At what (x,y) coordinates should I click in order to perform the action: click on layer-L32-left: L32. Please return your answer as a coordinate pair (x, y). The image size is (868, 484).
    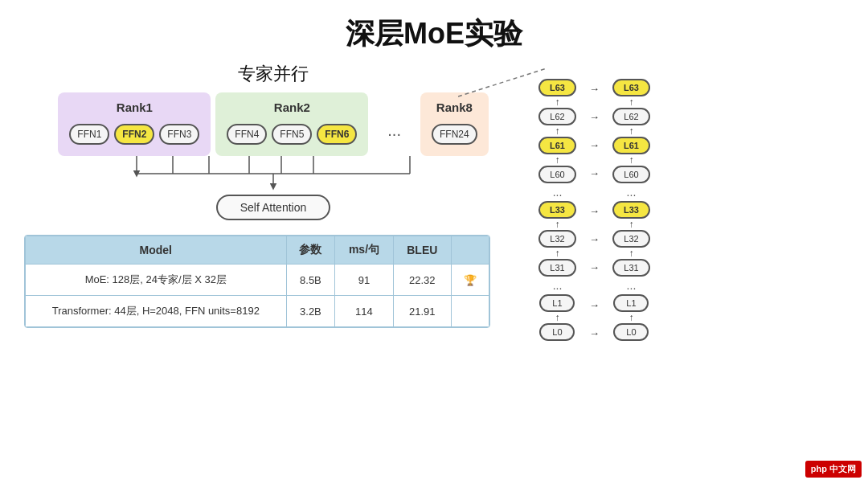
    Looking at the image, I should click on (557, 239).